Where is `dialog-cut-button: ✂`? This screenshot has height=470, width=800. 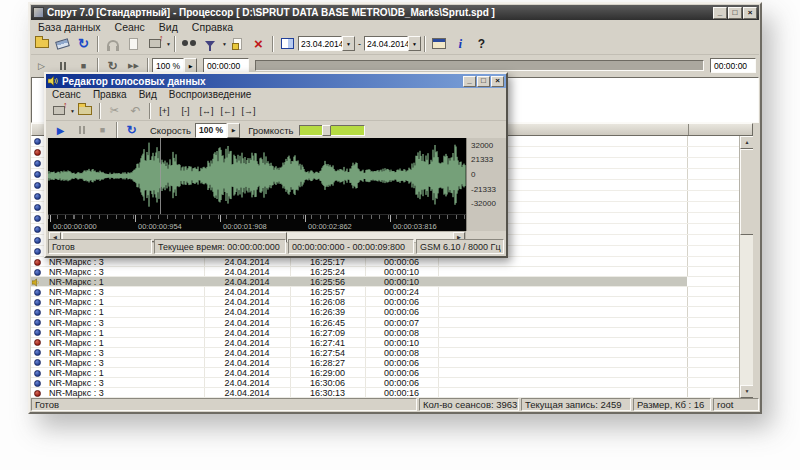
dialog-cut-button: ✂ is located at coordinates (114, 111).